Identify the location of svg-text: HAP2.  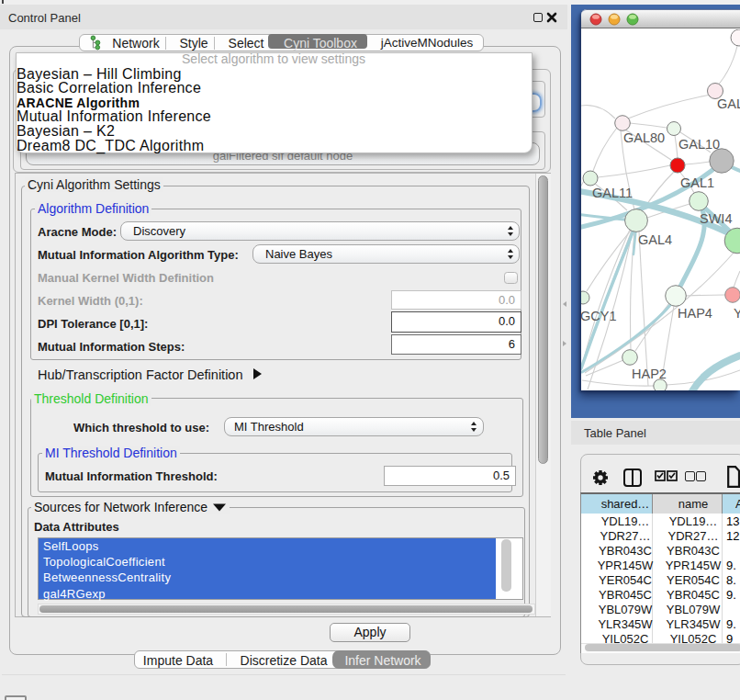
(649, 374).